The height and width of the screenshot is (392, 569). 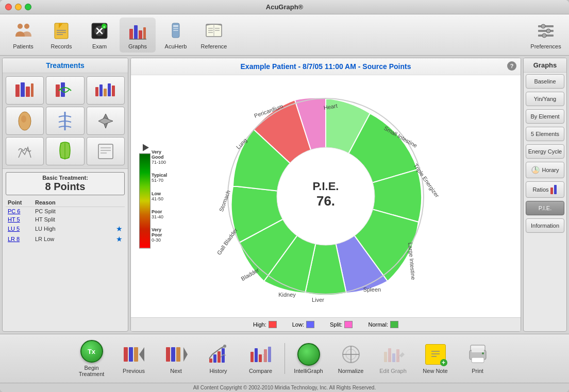 What do you see at coordinates (79, 202) in the screenshot?
I see `col-header-reason: Reason` at bounding box center [79, 202].